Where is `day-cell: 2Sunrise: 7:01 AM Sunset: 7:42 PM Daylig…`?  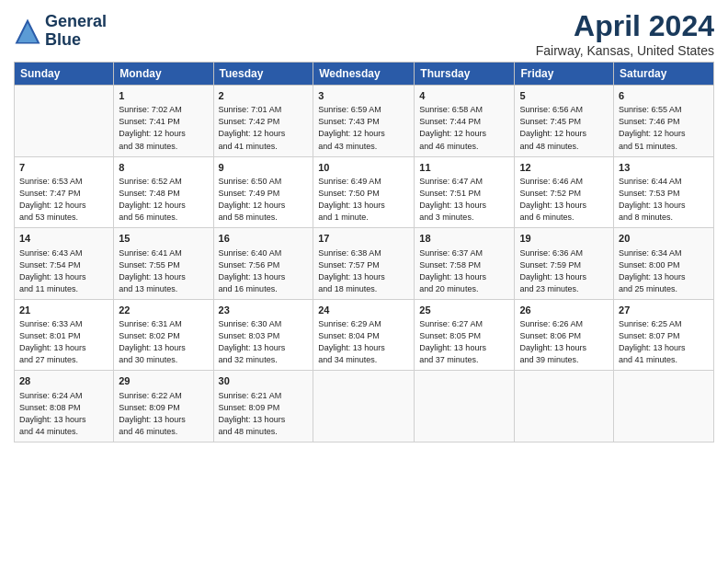 day-cell: 2Sunrise: 7:01 AM Sunset: 7:42 PM Daylig… is located at coordinates (263, 121).